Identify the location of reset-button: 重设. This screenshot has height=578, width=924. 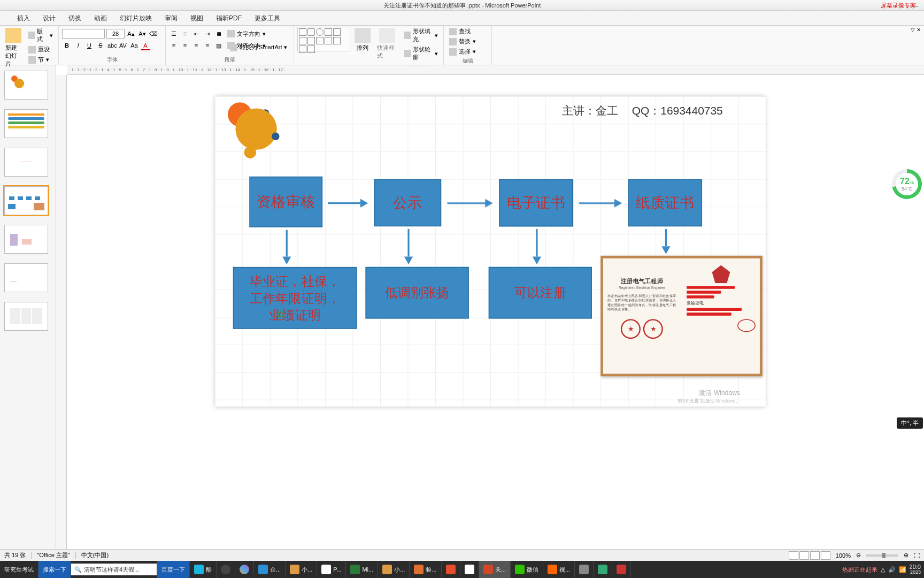
(41, 49).